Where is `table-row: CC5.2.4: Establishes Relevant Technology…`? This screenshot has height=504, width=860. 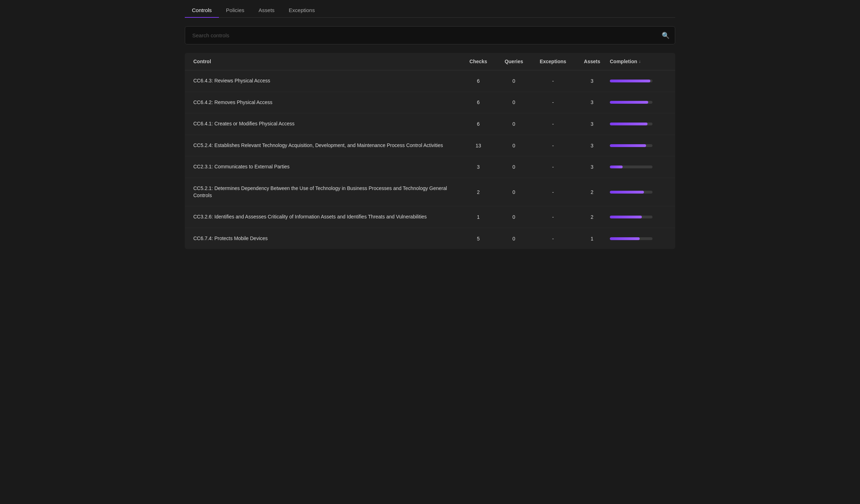 table-row: CC5.2.4: Establishes Relevant Technology… is located at coordinates (430, 146).